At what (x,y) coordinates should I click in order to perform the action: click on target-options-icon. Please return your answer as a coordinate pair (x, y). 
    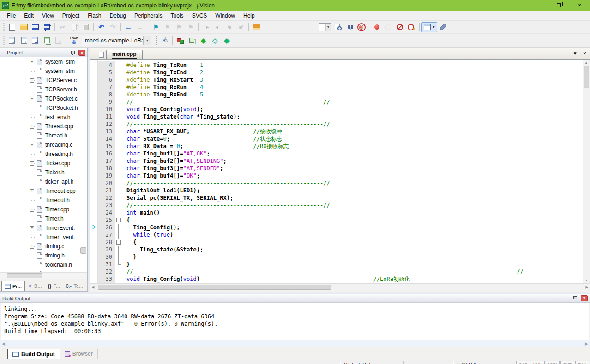
    Looking at the image, I should click on (164, 41).